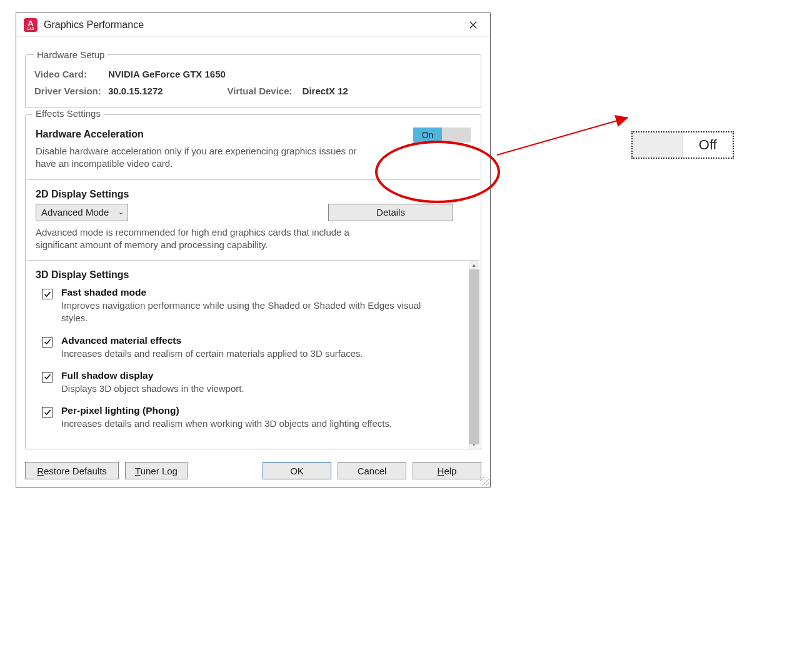 The width and height of the screenshot is (812, 665). I want to click on annotation-arrow, so click(566, 136).